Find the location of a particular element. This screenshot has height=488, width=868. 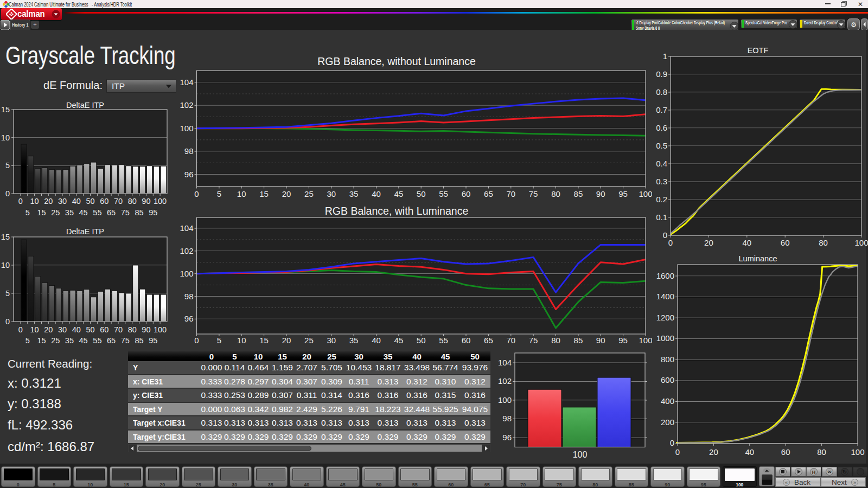

svg-text: 1200 is located at coordinates (665, 318).